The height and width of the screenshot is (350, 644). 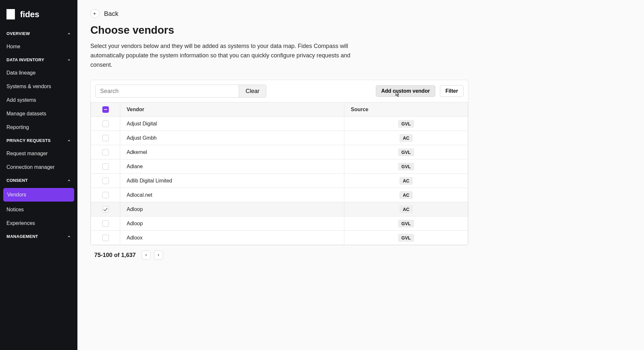 I want to click on sidebar-item-request-manager: Request manager, so click(x=39, y=154).